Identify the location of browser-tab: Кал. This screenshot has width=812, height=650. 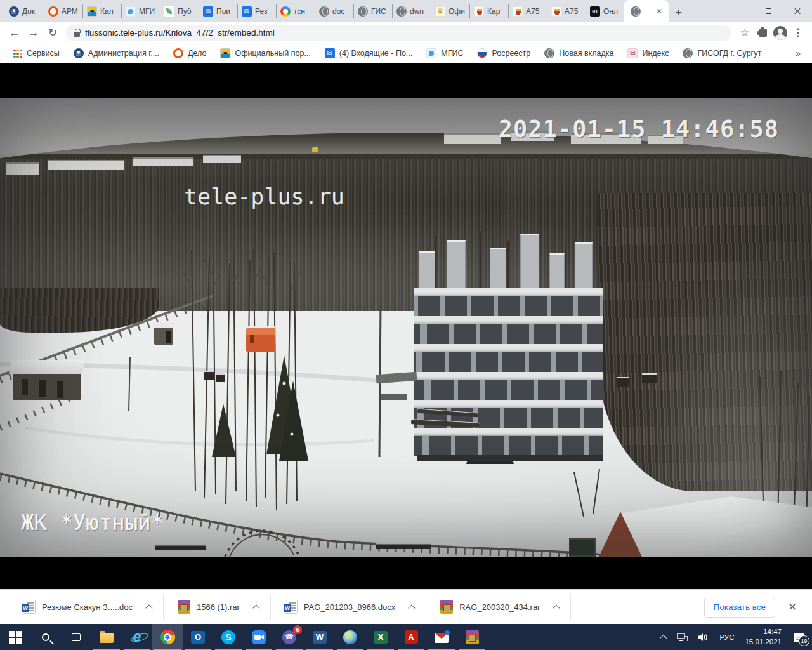
(102, 11).